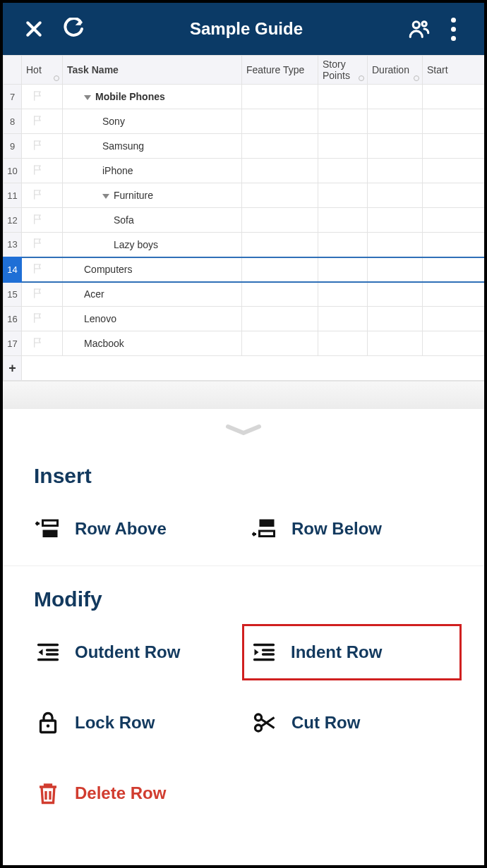 The width and height of the screenshot is (487, 868). Describe the element at coordinates (152, 245) in the screenshot. I see `task-cell: Lazy boys` at that location.